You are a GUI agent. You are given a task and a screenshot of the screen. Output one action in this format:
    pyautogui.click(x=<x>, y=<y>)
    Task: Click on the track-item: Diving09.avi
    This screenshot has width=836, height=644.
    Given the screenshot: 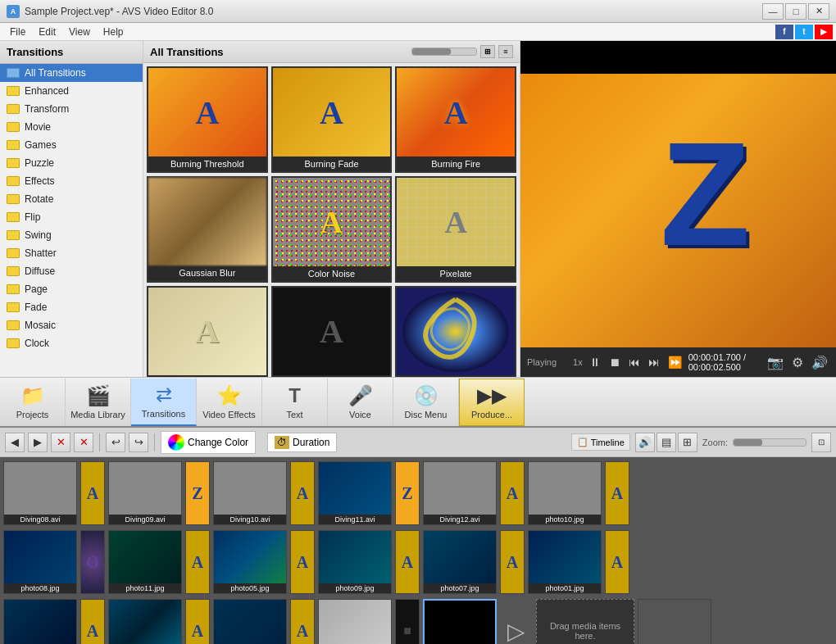 What is the action you would take?
    pyautogui.click(x=145, y=493)
    